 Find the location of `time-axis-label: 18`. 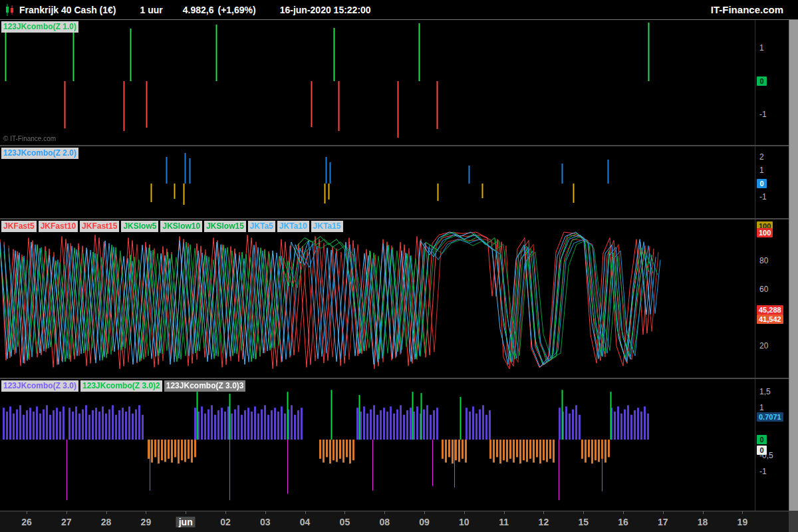

time-axis-label: 18 is located at coordinates (703, 522).